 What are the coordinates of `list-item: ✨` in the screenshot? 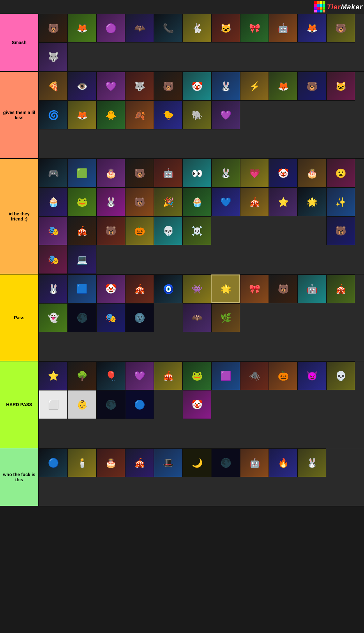 It's located at (341, 202).